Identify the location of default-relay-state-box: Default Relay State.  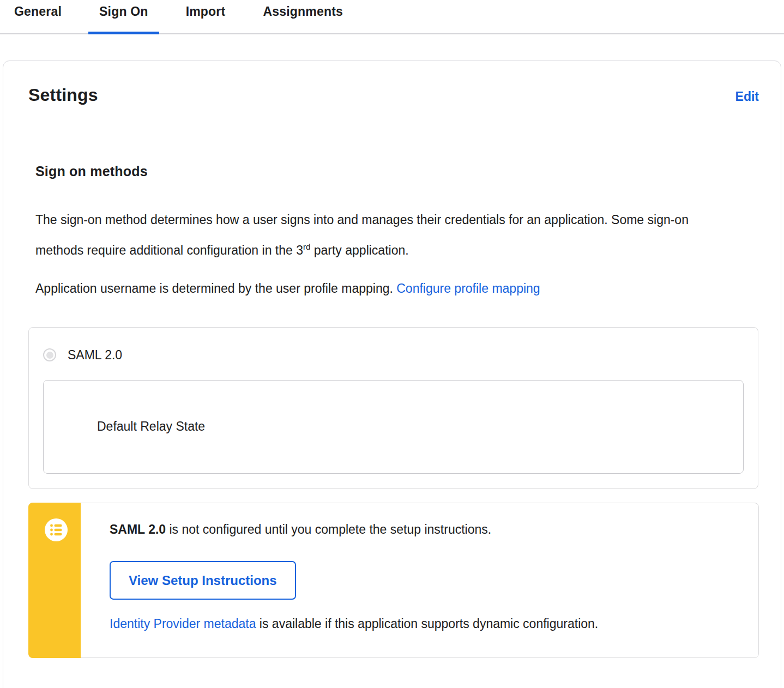
(394, 427).